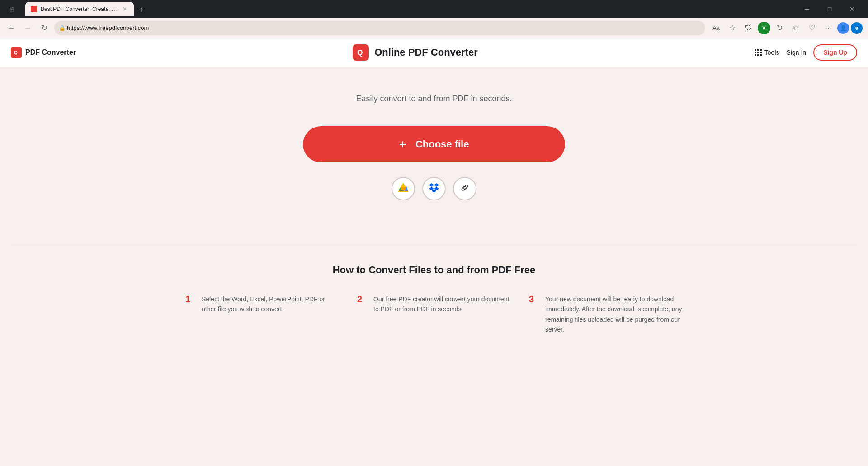  I want to click on address-input, so click(380, 28).